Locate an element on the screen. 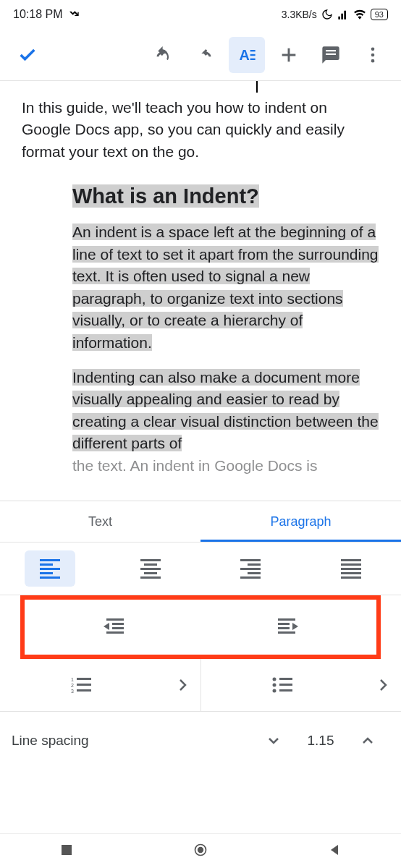 The image size is (401, 868). svg-text: 3 is located at coordinates (72, 692).